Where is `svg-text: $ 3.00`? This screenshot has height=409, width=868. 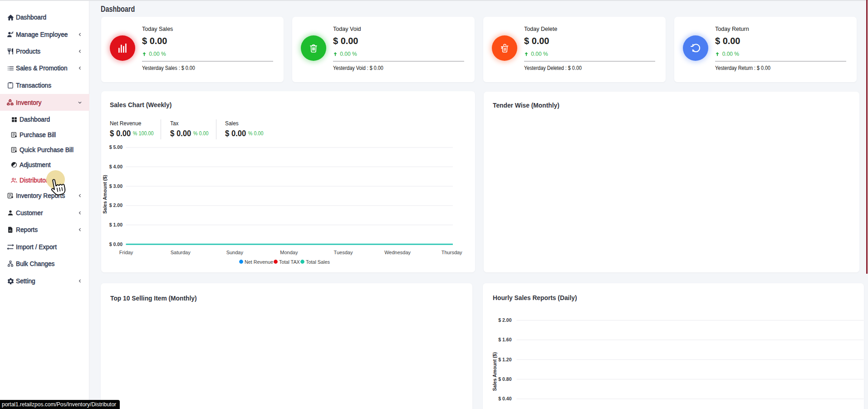 svg-text: $ 3.00 is located at coordinates (115, 186).